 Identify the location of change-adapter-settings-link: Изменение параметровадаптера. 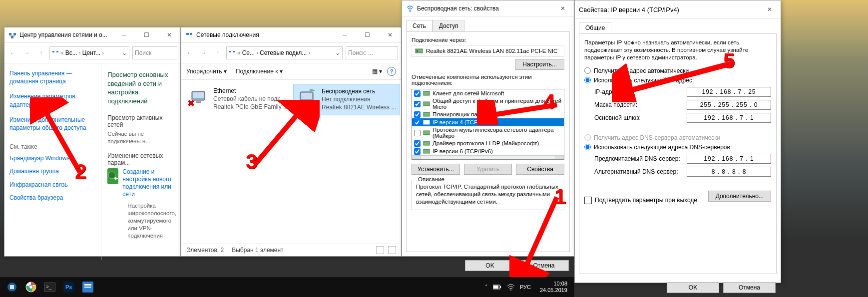
(53, 100).